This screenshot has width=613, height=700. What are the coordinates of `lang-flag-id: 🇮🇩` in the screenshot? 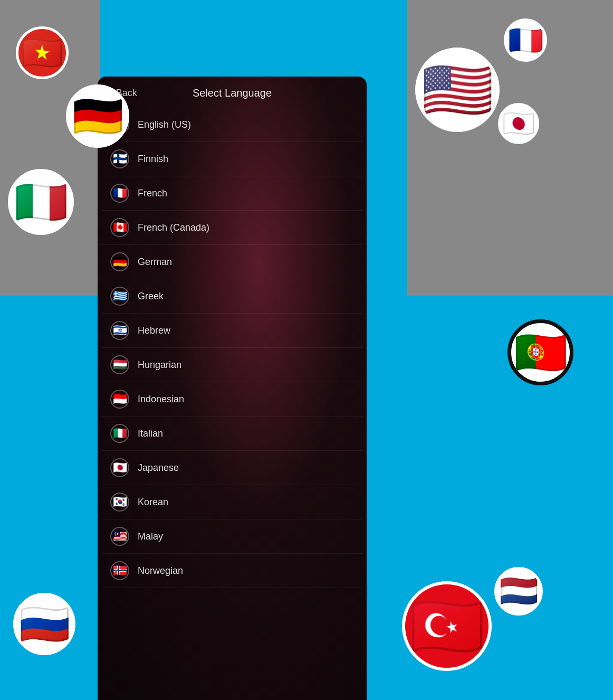 It's located at (120, 399).